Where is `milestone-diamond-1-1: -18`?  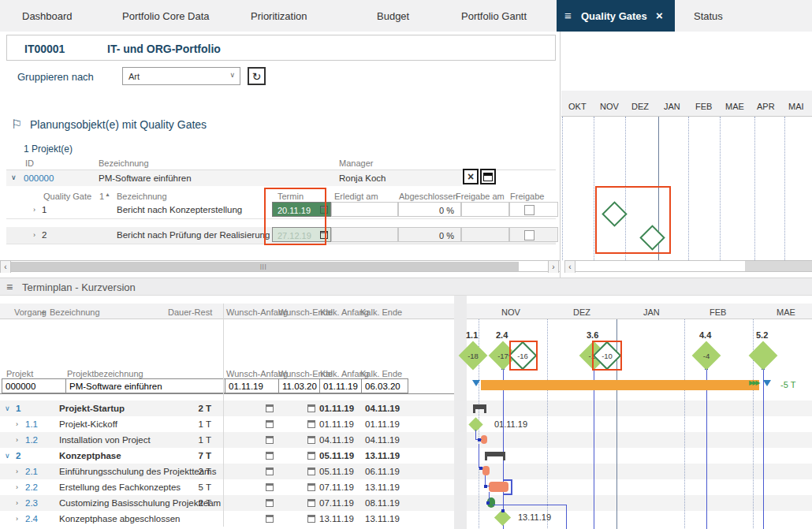
milestone-diamond-1-1: -18 is located at coordinates (473, 356).